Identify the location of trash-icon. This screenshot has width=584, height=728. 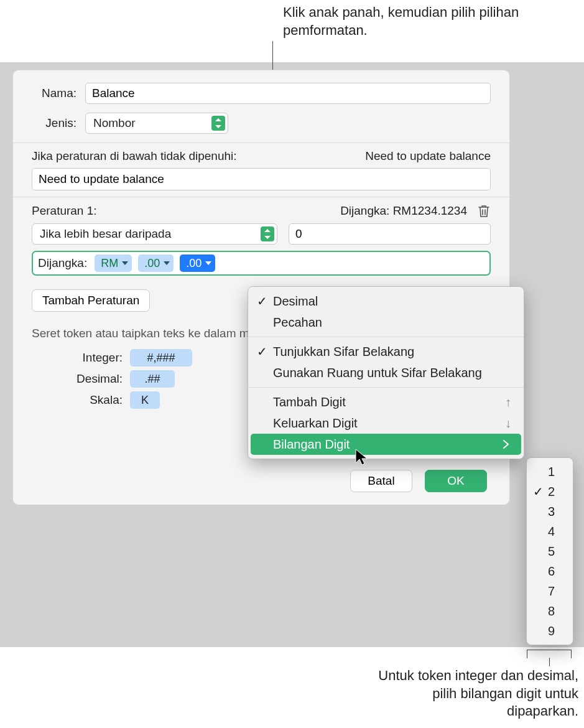
(484, 211).